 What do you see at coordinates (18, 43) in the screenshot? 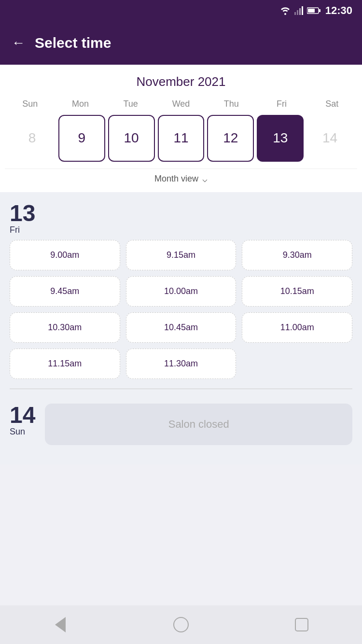
I see `back-button: ←` at bounding box center [18, 43].